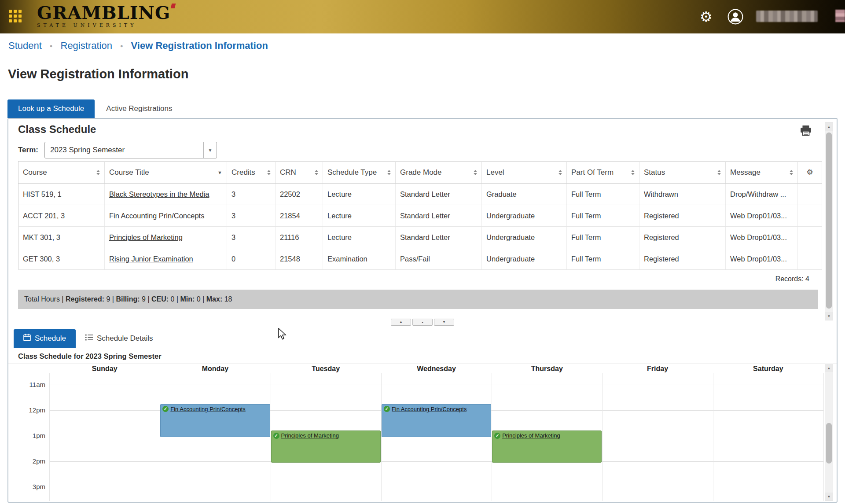  Describe the element at coordinates (762, 173) in the screenshot. I see `column-header-message: Message` at that location.